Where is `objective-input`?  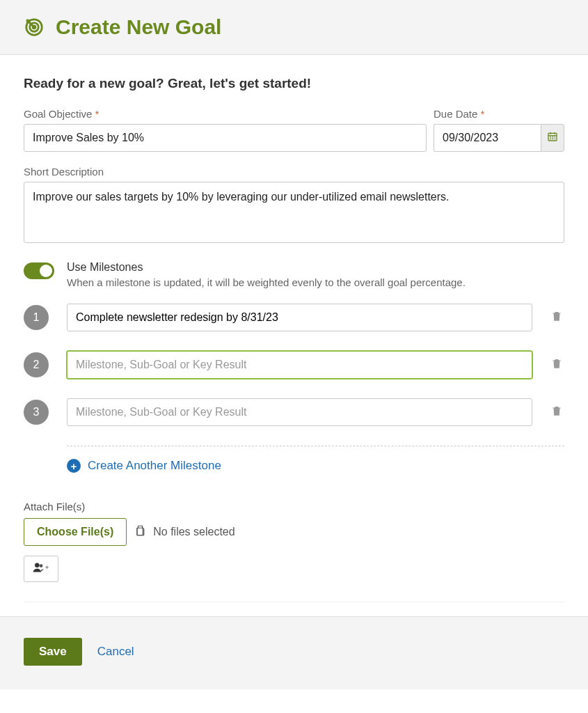 objective-input is located at coordinates (225, 138).